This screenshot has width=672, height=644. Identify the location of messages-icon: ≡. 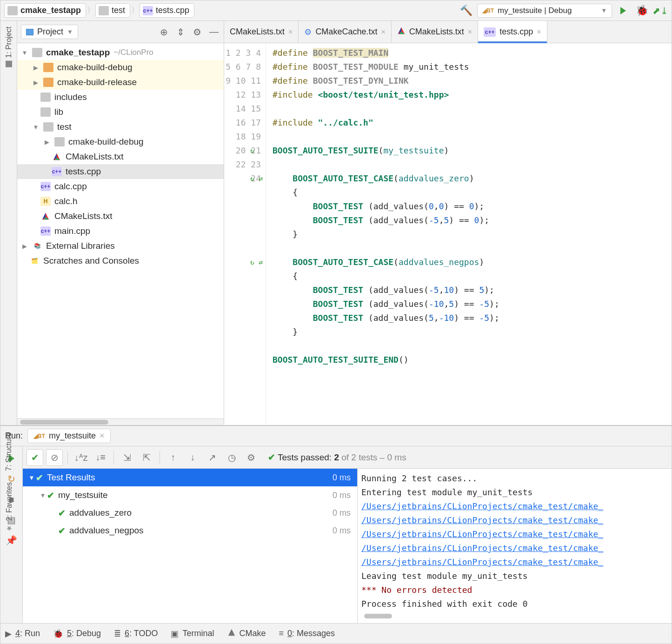
(282, 633).